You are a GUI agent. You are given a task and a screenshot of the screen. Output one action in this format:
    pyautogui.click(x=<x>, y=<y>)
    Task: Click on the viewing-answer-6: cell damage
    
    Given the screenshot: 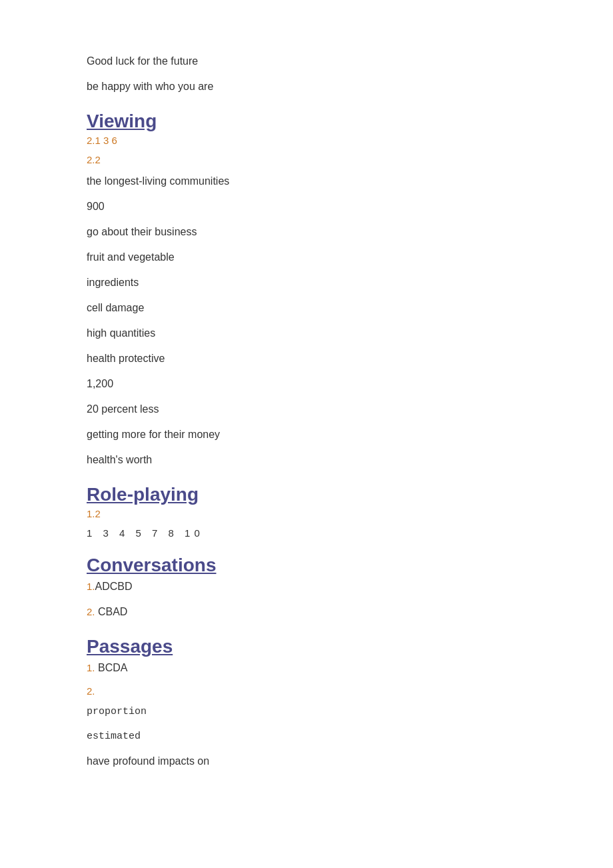 What is the action you would take?
    pyautogui.click(x=306, y=308)
    